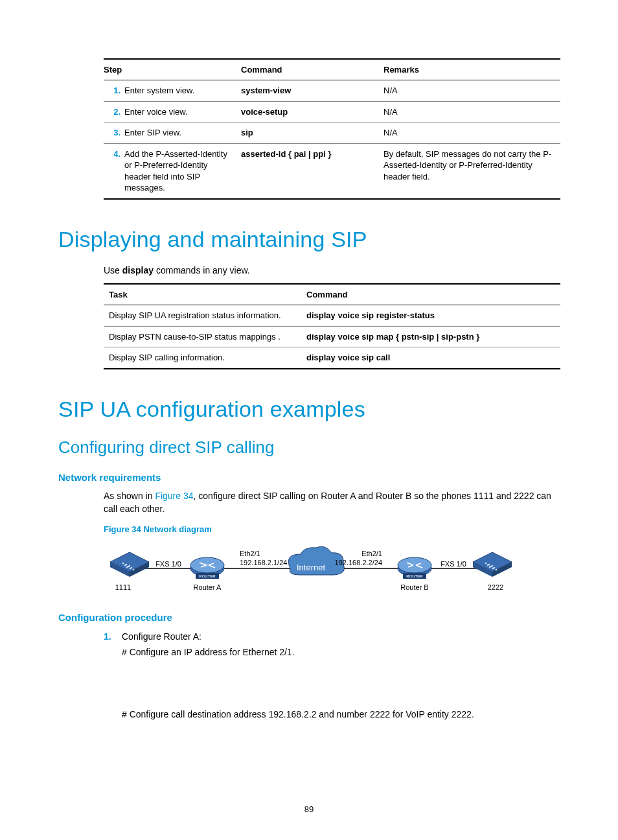  What do you see at coordinates (312, 111) in the screenshot?
I see `step-command: voice-setup` at bounding box center [312, 111].